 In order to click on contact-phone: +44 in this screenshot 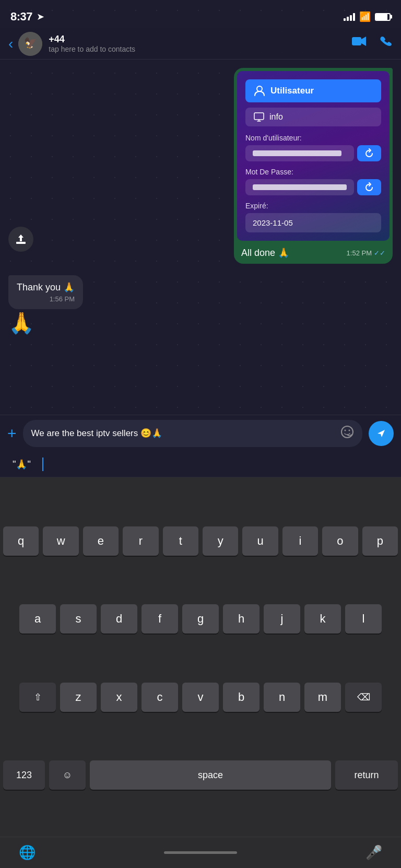, I will do `click(200, 40)`.